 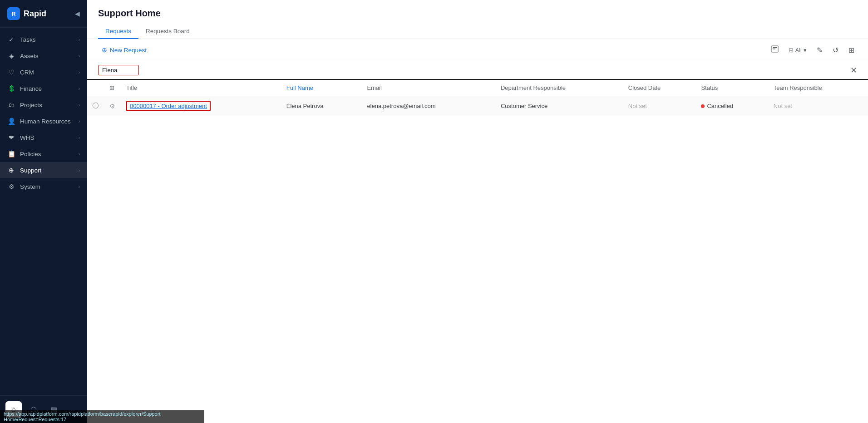 What do you see at coordinates (44, 89) in the screenshot?
I see `sidebar-item-finance: 💲 Finance ›` at bounding box center [44, 89].